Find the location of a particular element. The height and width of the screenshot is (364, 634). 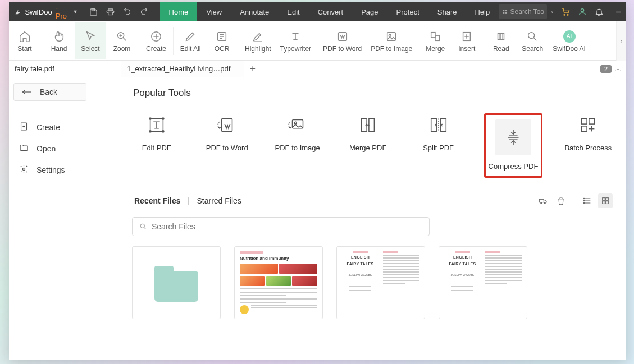

menu-edit: Edit is located at coordinates (293, 12).